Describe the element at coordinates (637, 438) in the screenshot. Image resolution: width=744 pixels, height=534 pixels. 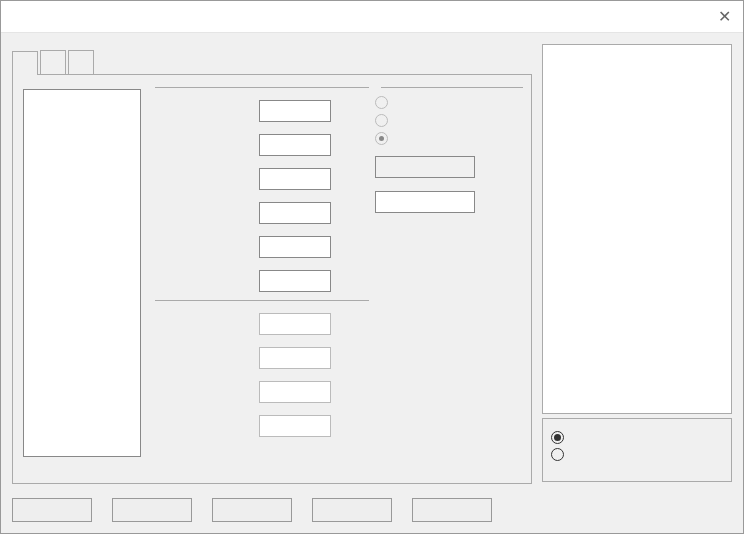
I see `rep-top` at that location.